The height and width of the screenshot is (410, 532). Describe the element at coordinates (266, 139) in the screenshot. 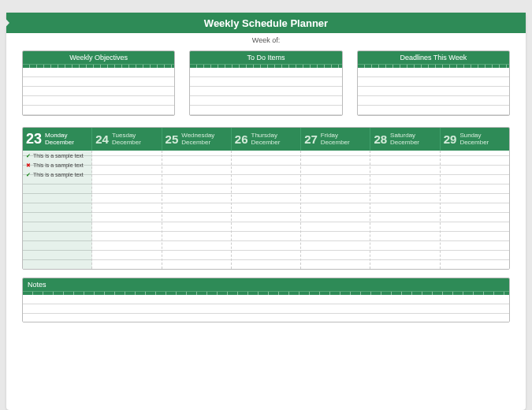

I see `day-header: 26ThursdayDecember` at that location.